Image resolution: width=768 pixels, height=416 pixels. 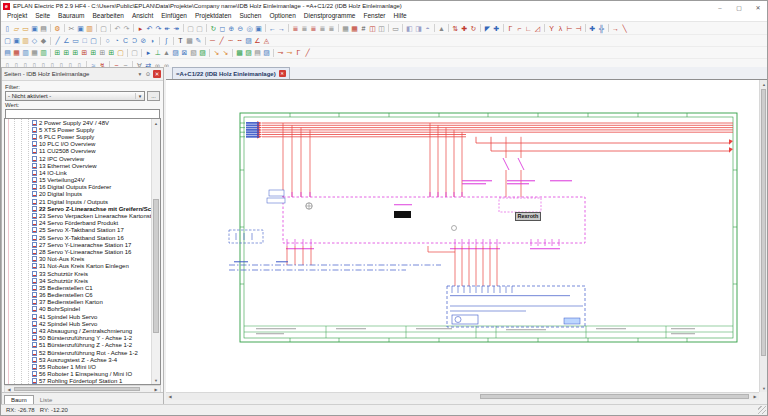 I want to click on select-all-icon: ▸, so click(x=148, y=52).